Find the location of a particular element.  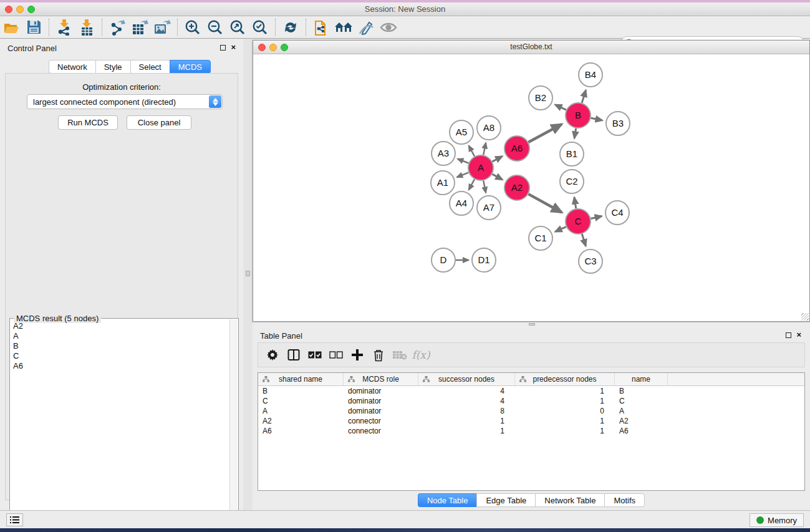

column-header-predecessor-nodes: predecessor nodes is located at coordinates (565, 379).